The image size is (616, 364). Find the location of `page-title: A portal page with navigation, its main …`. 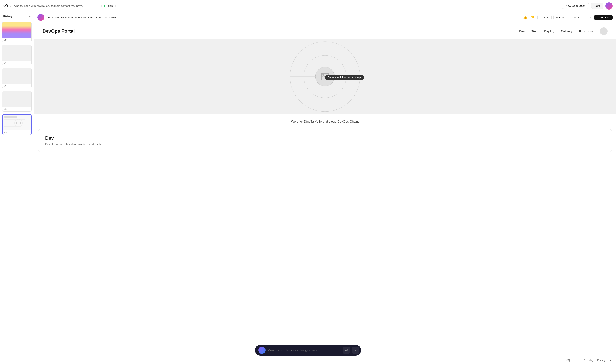

page-title: A portal page with navigation, its main … is located at coordinates (56, 6).